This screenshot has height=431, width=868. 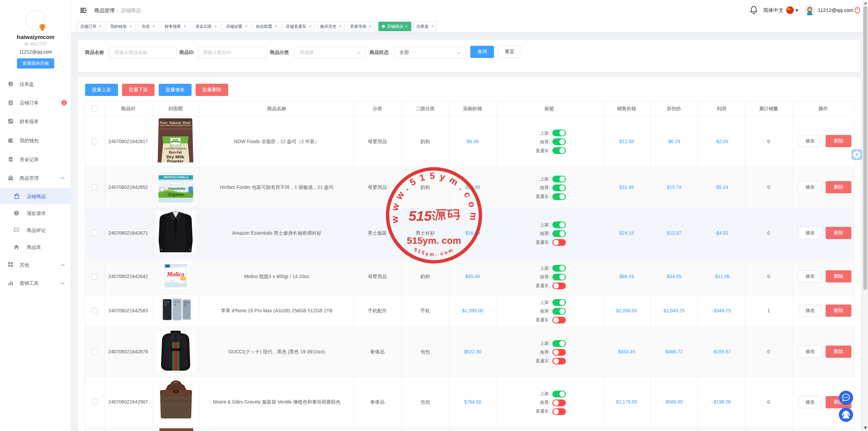 I want to click on svg-text: Powder, so click(x=176, y=161).